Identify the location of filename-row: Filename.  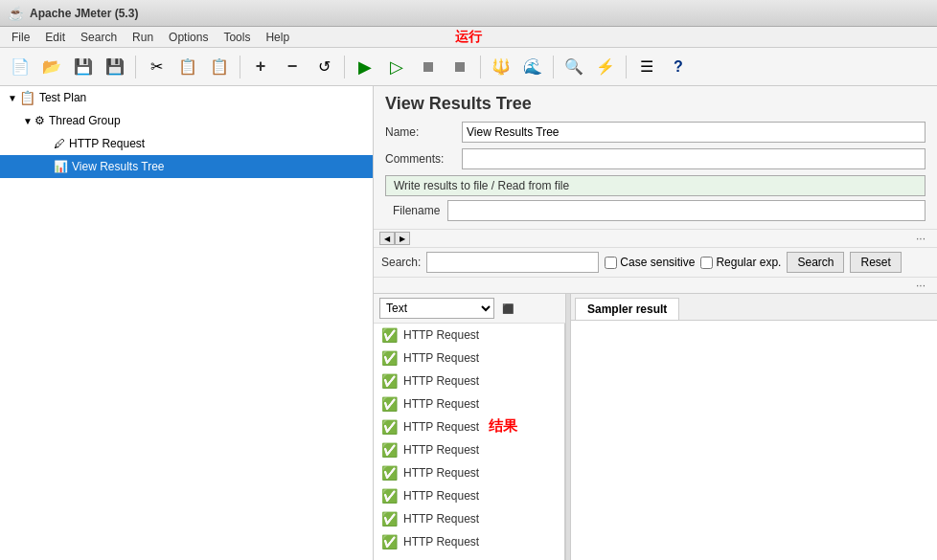
(655, 211).